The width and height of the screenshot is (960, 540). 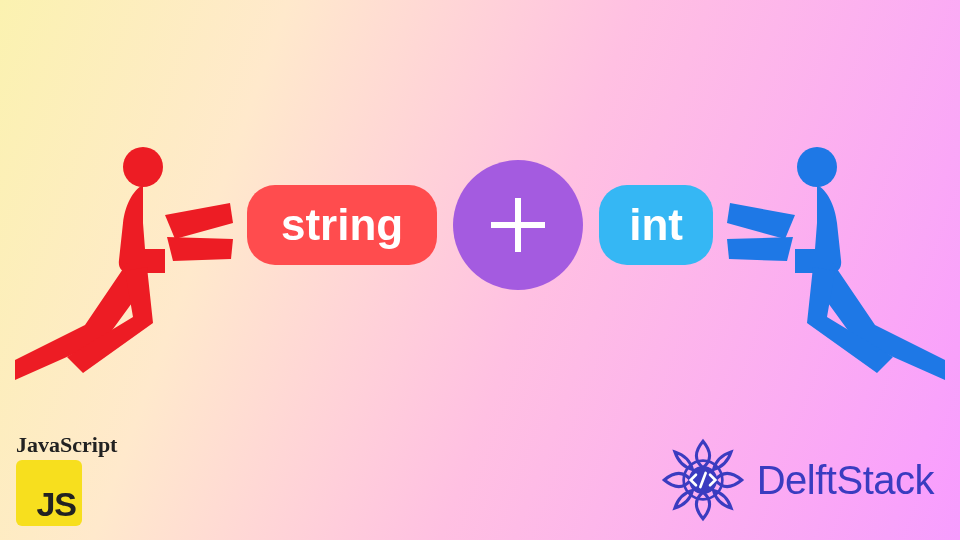 I want to click on pushing-figure-right, so click(x=832, y=262).